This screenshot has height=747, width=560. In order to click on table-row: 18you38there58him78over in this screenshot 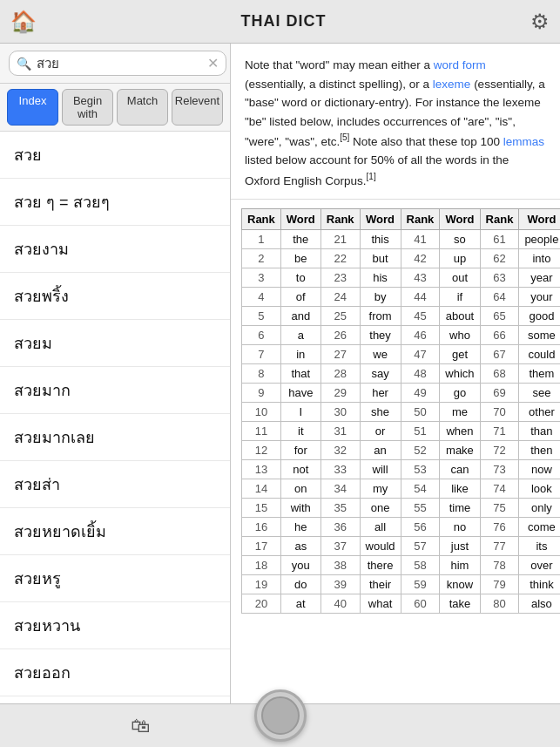, I will do `click(401, 566)`.